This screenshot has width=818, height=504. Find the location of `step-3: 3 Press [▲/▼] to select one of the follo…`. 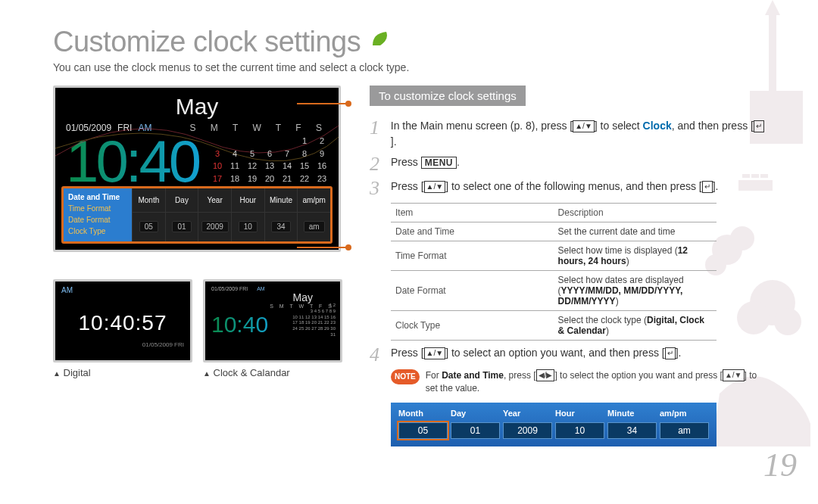

step-3: 3 Press [▲/▼] to select one of the follo… is located at coordinates (567, 188).